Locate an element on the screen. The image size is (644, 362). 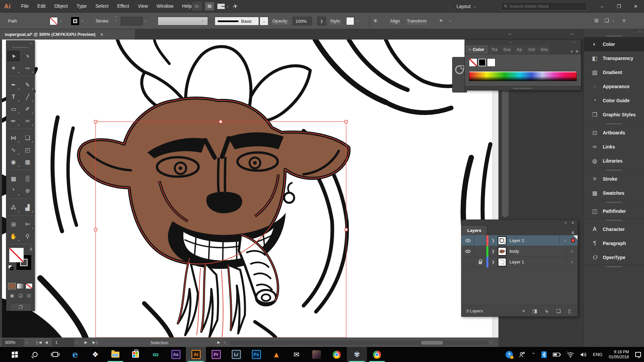
layer-name: Layer 2 is located at coordinates (534, 241).